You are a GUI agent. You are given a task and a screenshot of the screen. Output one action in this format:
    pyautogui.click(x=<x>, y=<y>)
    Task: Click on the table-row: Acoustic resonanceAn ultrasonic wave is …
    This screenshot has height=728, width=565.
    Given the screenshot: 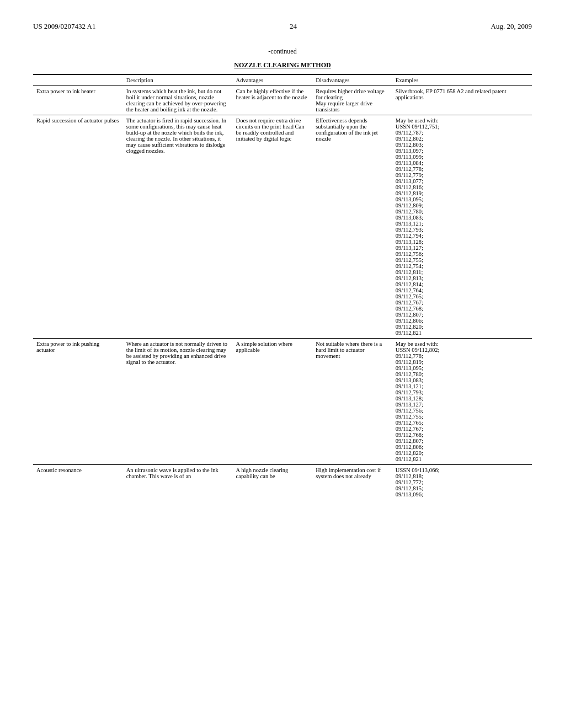 What is the action you would take?
    pyautogui.click(x=282, y=483)
    